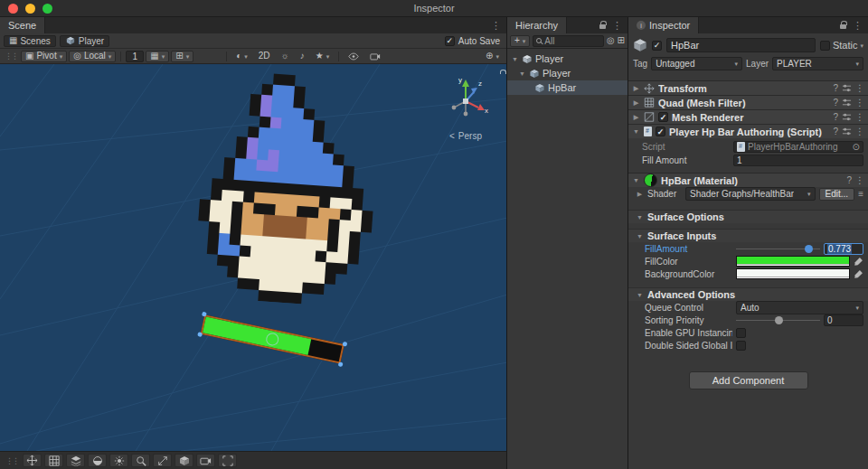 Image resolution: width=868 pixels, height=469 pixels. I want to click on layer-dropdown: PLAYER ▾, so click(817, 63).